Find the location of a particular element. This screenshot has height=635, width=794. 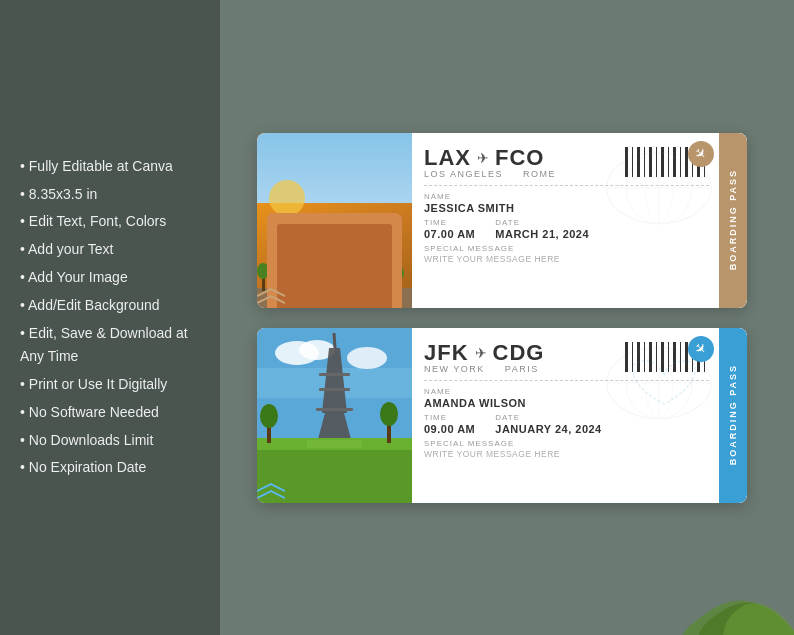

ticket1-time-value: 07.00 AM is located at coordinates (450, 234).